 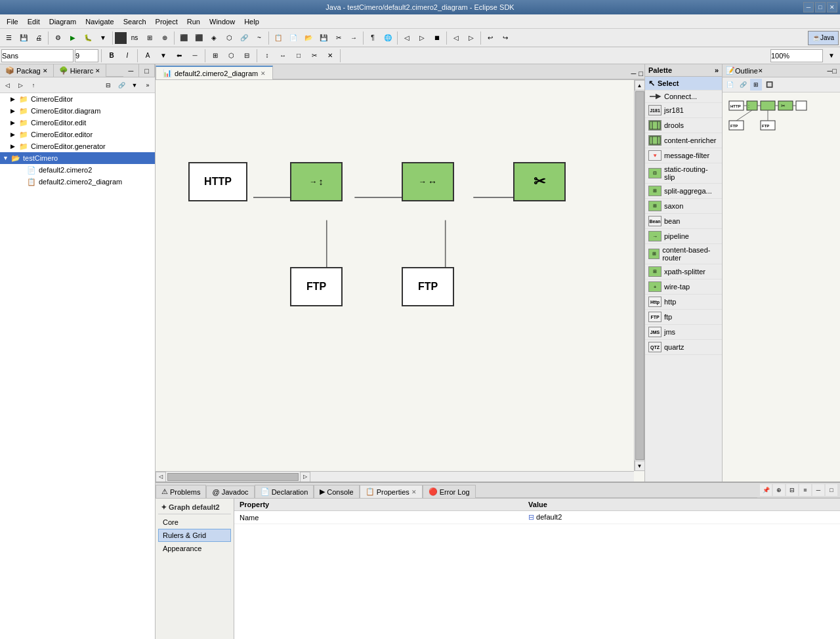 I want to click on scroll-right: ▷, so click(x=305, y=477).